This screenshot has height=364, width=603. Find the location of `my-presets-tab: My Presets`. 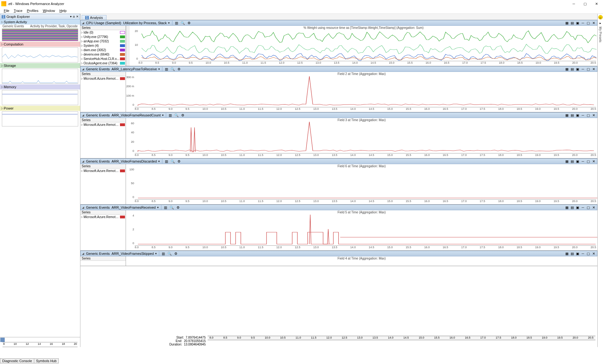

my-presets-tab: My Presets is located at coordinates (600, 35).